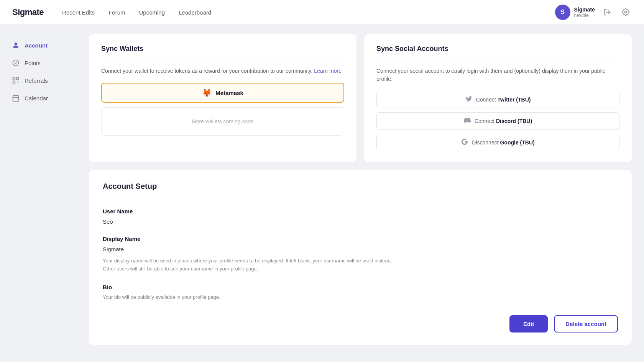 The width and height of the screenshot is (644, 362). What do you see at coordinates (360, 297) in the screenshot?
I see `bio-hint: Your bio will be publicly available in y…` at bounding box center [360, 297].